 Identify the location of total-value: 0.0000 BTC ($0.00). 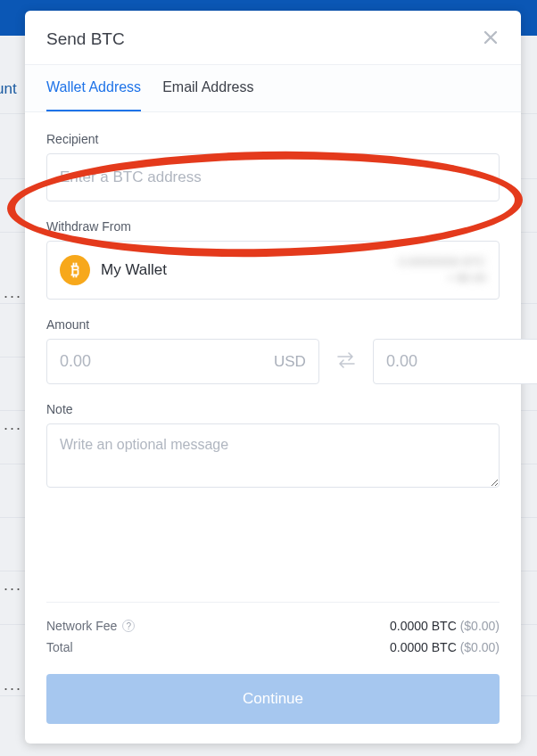
(444, 647).